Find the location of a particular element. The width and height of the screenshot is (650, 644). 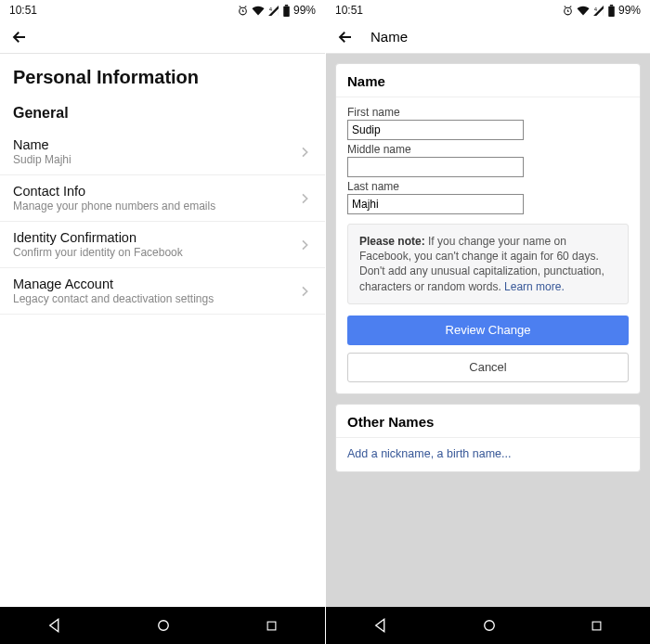

item-title: Contact Info is located at coordinates (114, 191).